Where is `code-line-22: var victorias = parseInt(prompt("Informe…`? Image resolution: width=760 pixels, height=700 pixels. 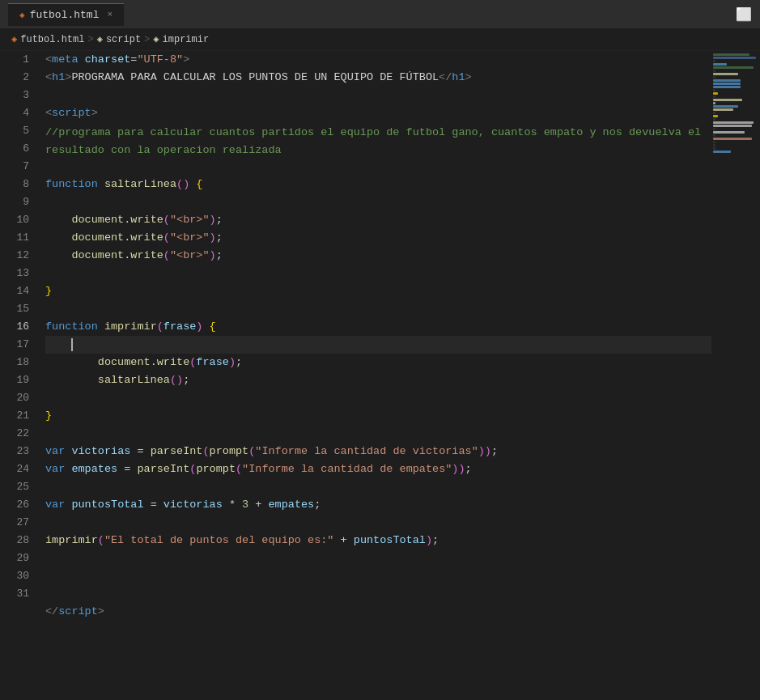
code-line-22: var victorias = parseInt(prompt("Informe… is located at coordinates (379, 452).